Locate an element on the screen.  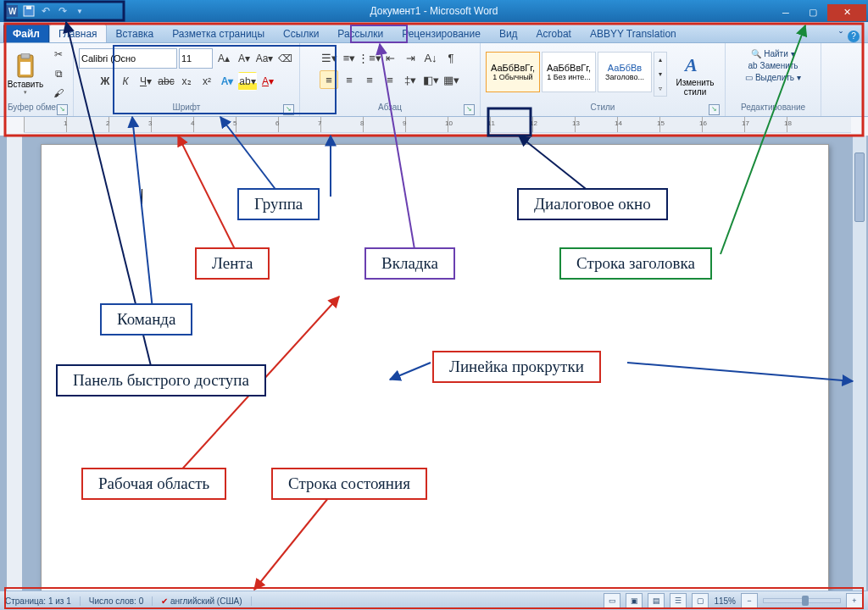
clipboard-icon is located at coordinates (25, 66).